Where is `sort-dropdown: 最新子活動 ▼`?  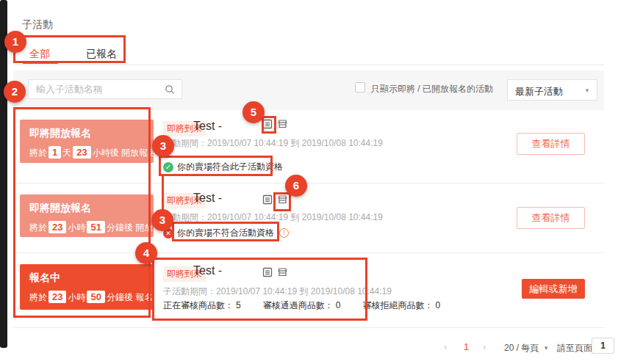 sort-dropdown: 最新子活動 ▼ is located at coordinates (553, 90).